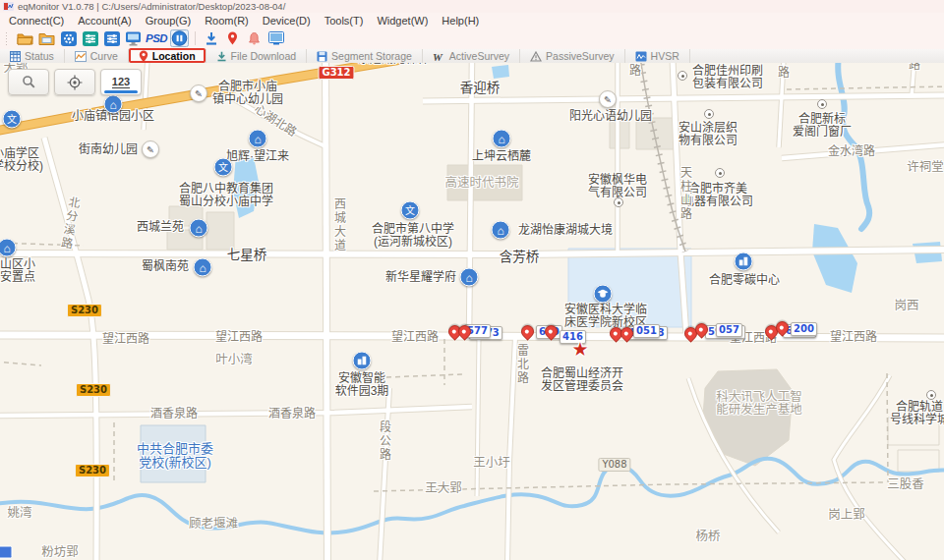 This screenshot has width=944, height=560. I want to click on station-id-badge: 200, so click(804, 329).